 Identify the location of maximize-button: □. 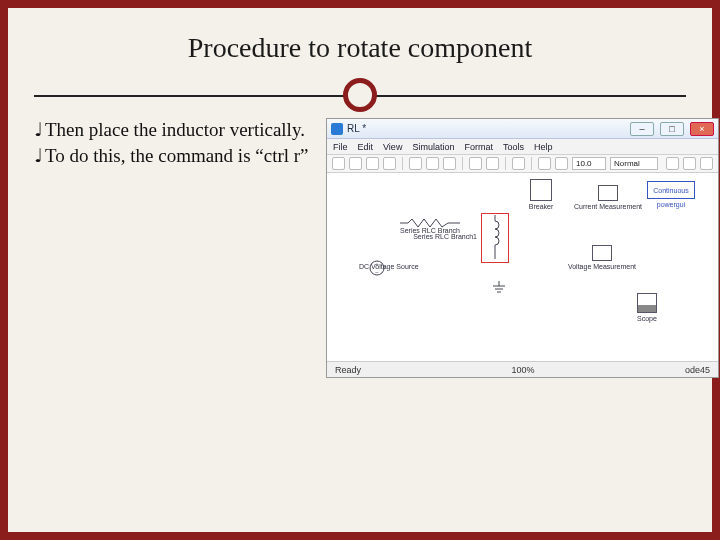
(672, 129).